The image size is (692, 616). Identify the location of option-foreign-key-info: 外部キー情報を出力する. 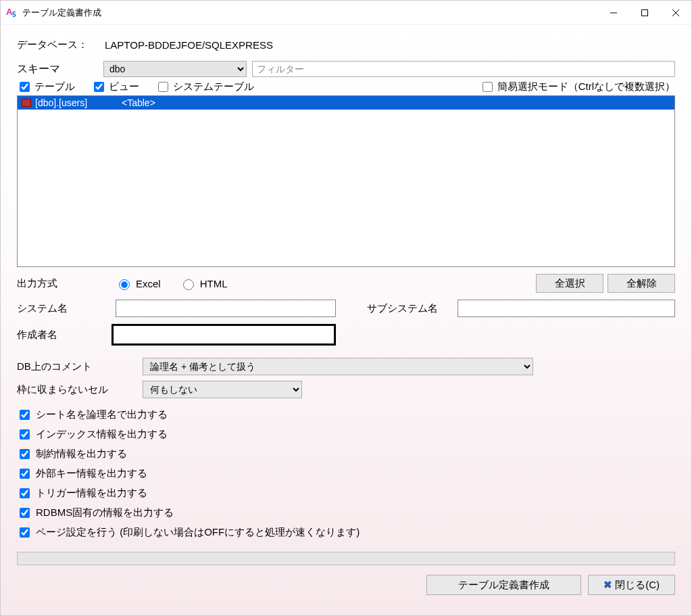
(346, 473).